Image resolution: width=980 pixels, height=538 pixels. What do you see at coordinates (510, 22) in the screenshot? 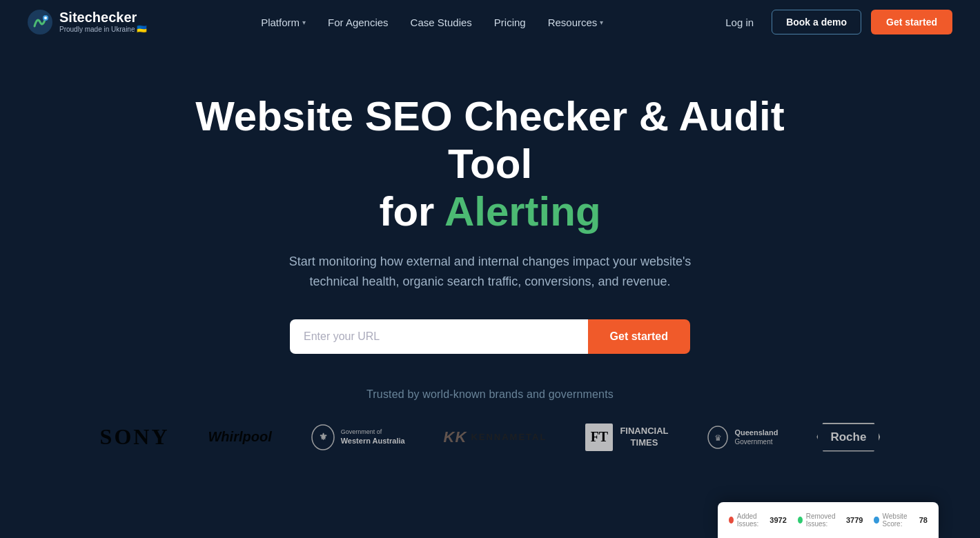
I see `nav-pricing: Pricing` at bounding box center [510, 22].